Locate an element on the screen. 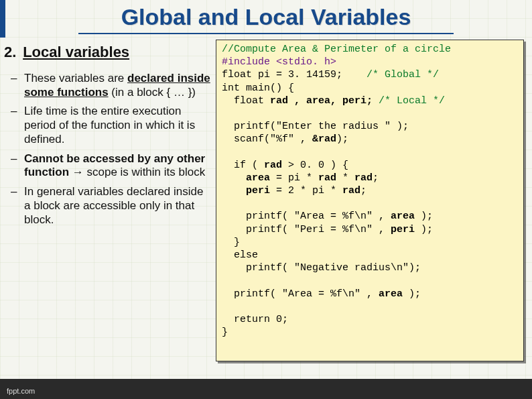 The height and width of the screenshot is (399, 532). code-line: int main() { is located at coordinates (258, 89).